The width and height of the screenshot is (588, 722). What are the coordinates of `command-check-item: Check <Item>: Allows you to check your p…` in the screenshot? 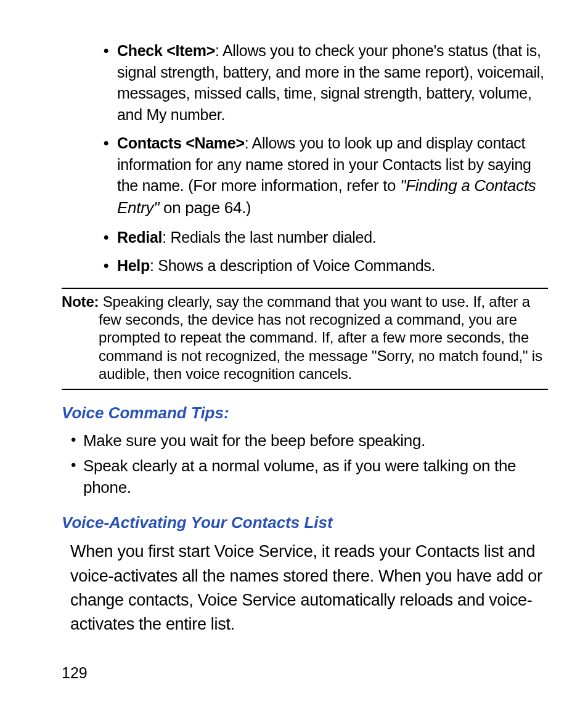 It's located at (333, 83).